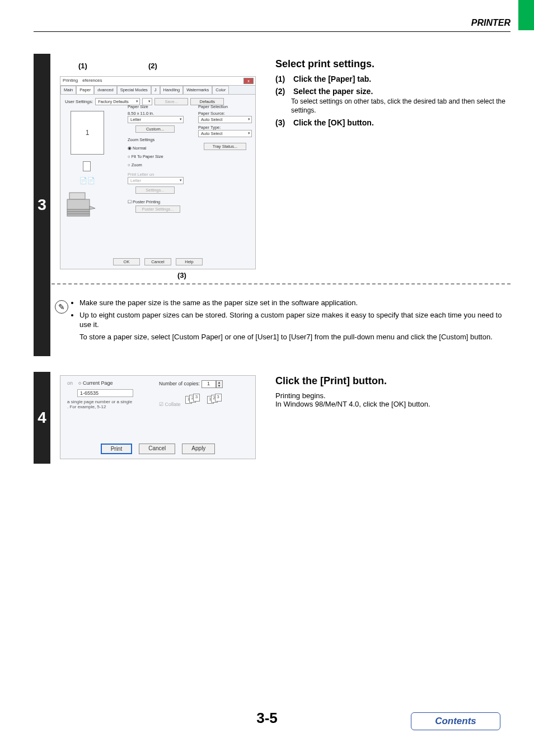  What do you see at coordinates (134, 90) in the screenshot?
I see `tab-special-modes: Special Modes` at bounding box center [134, 90].